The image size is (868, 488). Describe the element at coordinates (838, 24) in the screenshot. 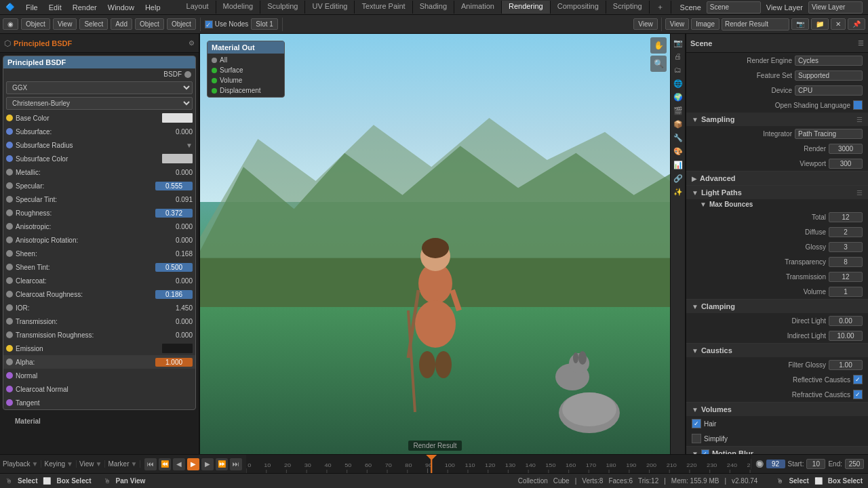

I see `x-btn: ✕` at that location.